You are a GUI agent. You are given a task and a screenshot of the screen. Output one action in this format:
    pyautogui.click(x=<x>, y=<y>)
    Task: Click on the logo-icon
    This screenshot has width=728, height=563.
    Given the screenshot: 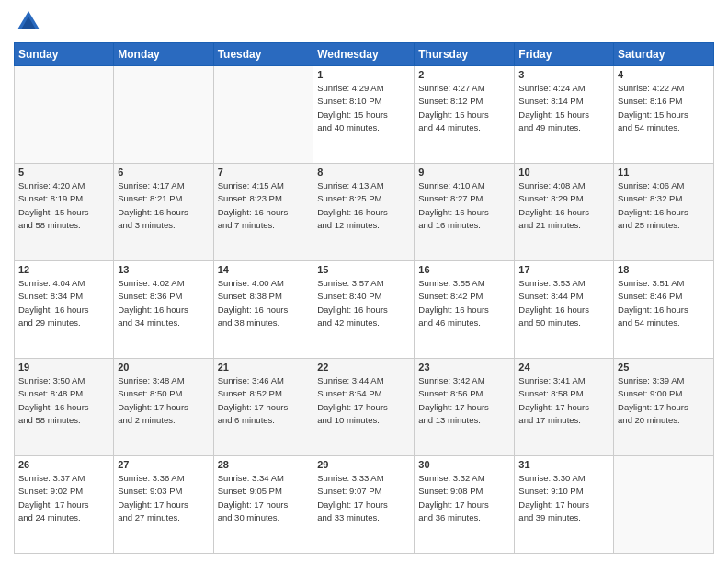 What is the action you would take?
    pyautogui.click(x=28, y=22)
    